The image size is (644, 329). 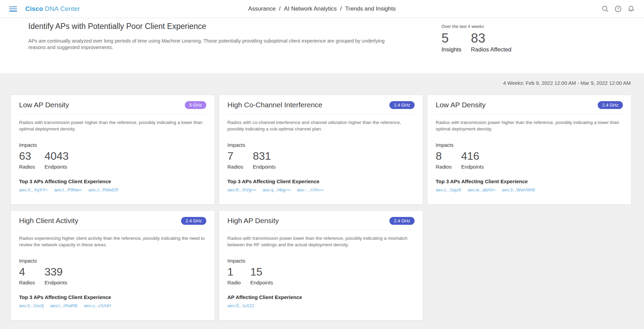 What do you see at coordinates (605, 9) in the screenshot?
I see `search-icon` at bounding box center [605, 9].